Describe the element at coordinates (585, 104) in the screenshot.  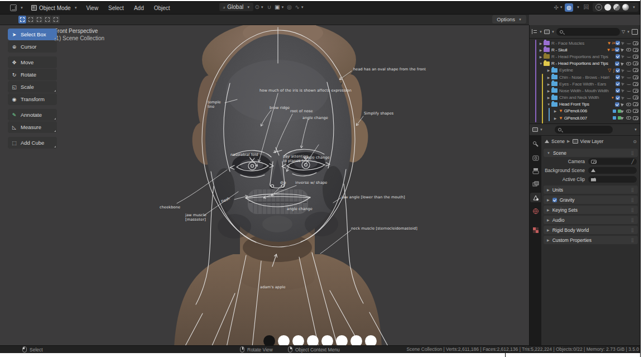
I see `outliner-row-collection: ▼ Head Front Tips` at that location.